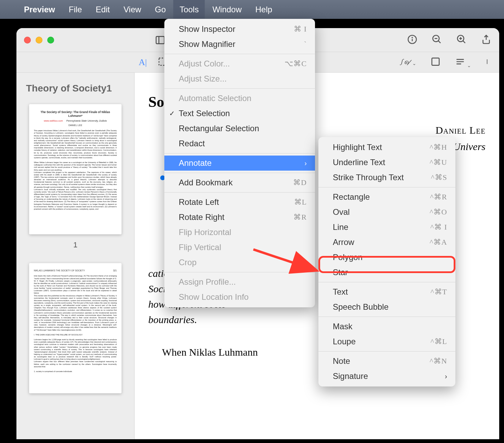 The height and width of the screenshot is (443, 504). What do you see at coordinates (240, 217) in the screenshot?
I see `menu-rotate-right: Rotate Right⌘R` at bounding box center [240, 217].